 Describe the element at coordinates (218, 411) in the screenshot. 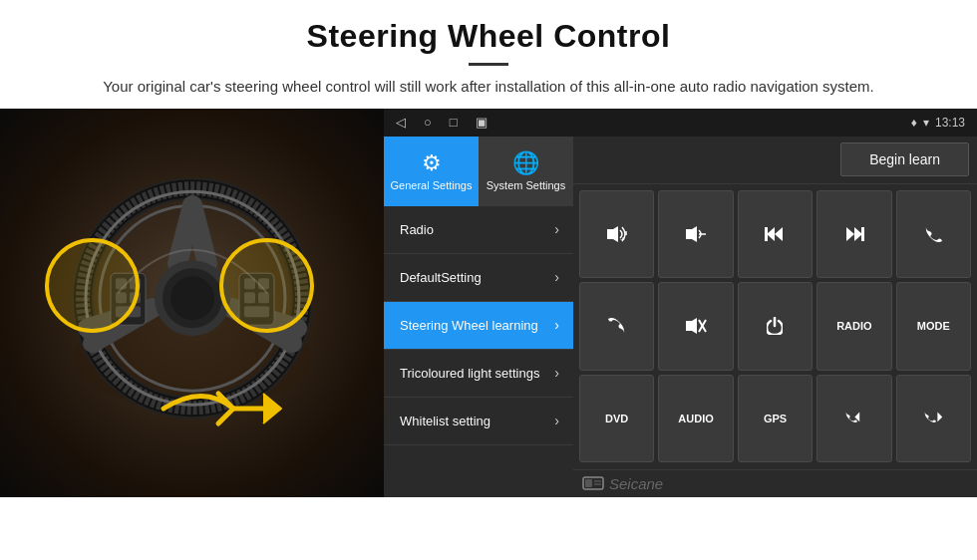

I see `arrow-indicator` at that location.